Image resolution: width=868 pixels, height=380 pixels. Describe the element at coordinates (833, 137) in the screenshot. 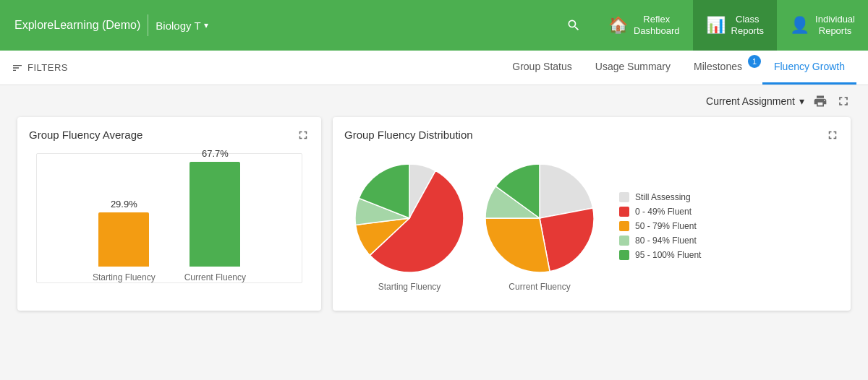

I see `right-card-expand-icon` at that location.